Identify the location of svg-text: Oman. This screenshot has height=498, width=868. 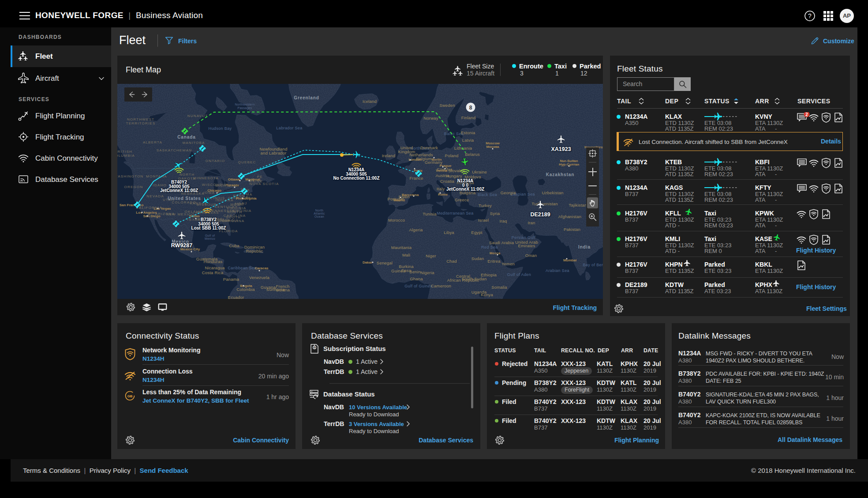
(531, 255).